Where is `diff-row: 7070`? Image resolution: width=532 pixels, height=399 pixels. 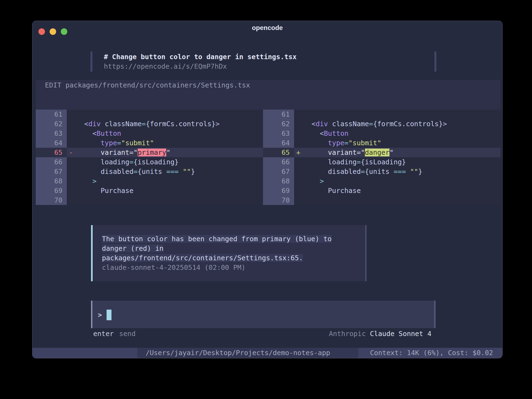
diff-row: 7070 is located at coordinates (268, 200).